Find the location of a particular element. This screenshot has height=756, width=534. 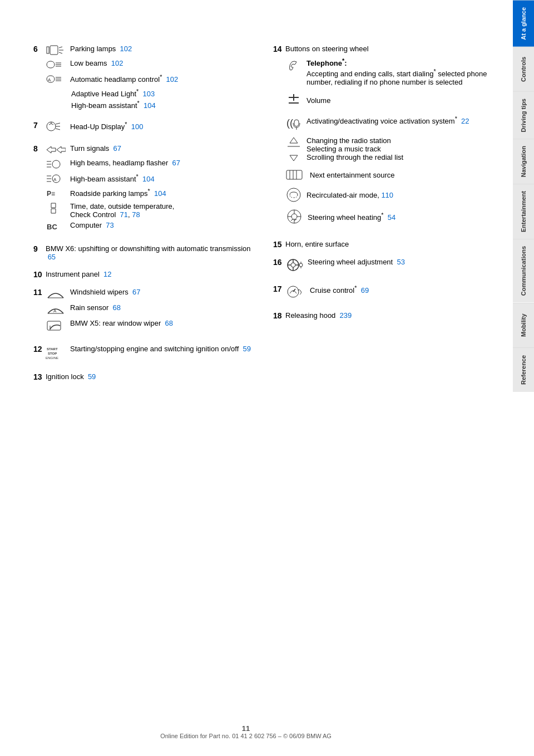

steering-wheel-heat-page: 54 is located at coordinates (392, 218).